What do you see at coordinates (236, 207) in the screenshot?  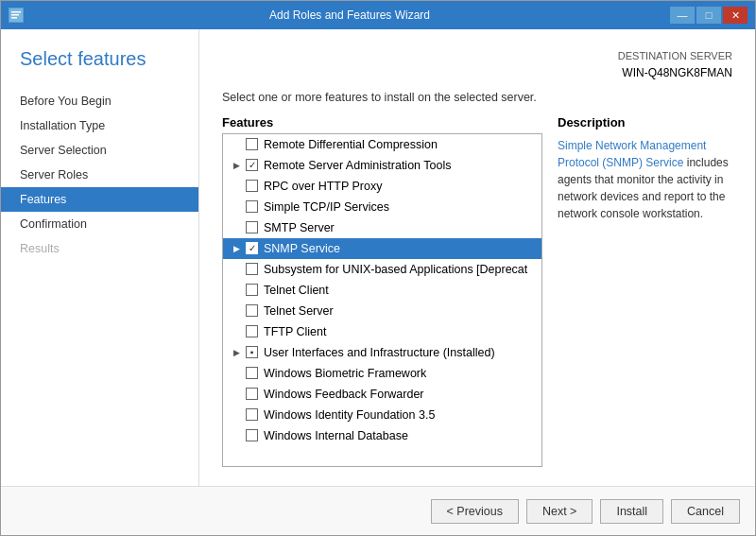 I see `expand-placeholder-tcpip` at bounding box center [236, 207].